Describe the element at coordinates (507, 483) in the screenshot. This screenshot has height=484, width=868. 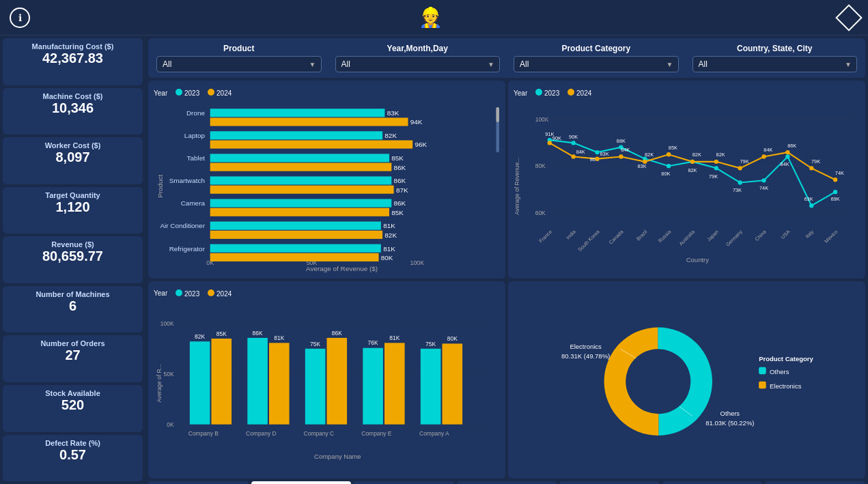
I see `tab-btn-3: Defect Rate` at that location.